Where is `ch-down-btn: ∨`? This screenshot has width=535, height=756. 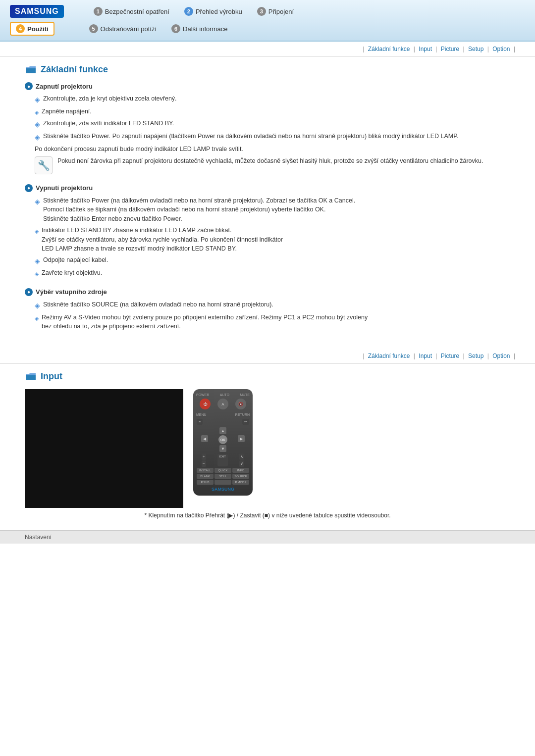
ch-down-btn: ∨ is located at coordinates (242, 463).